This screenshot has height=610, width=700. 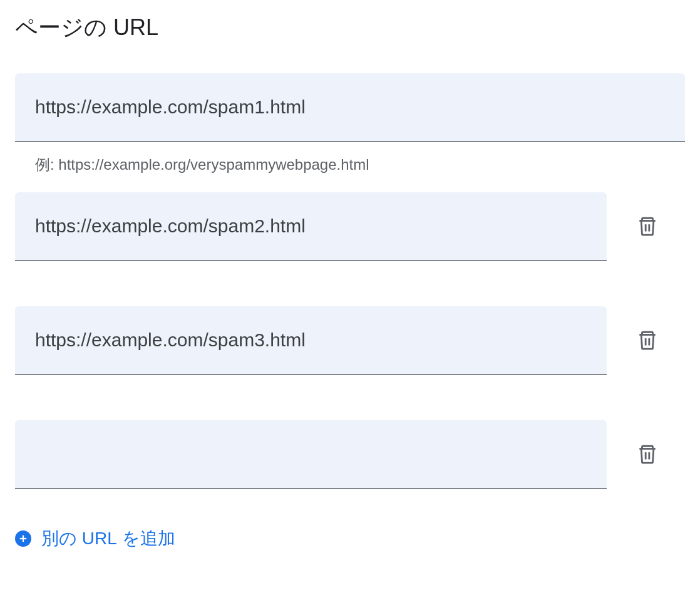 What do you see at coordinates (350, 161) in the screenshot?
I see `helper-text: 例: https://example.org/veryspammywebpage…` at bounding box center [350, 161].